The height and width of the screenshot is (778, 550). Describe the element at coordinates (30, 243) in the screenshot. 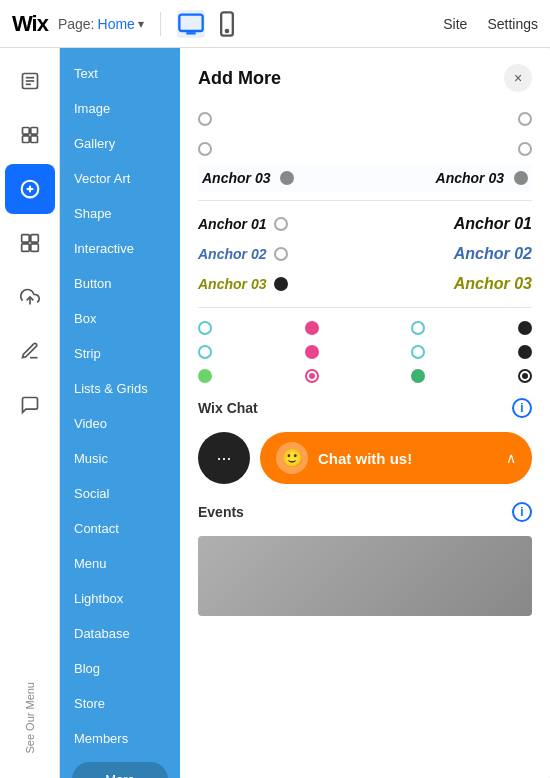

I see `sidebar-item-apps` at that location.